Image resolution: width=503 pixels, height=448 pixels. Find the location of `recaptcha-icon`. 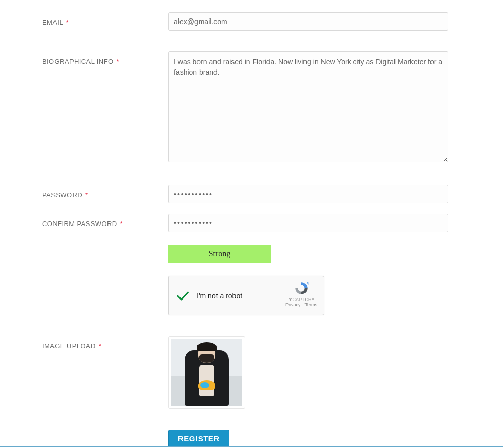

recaptcha-icon is located at coordinates (301, 288).